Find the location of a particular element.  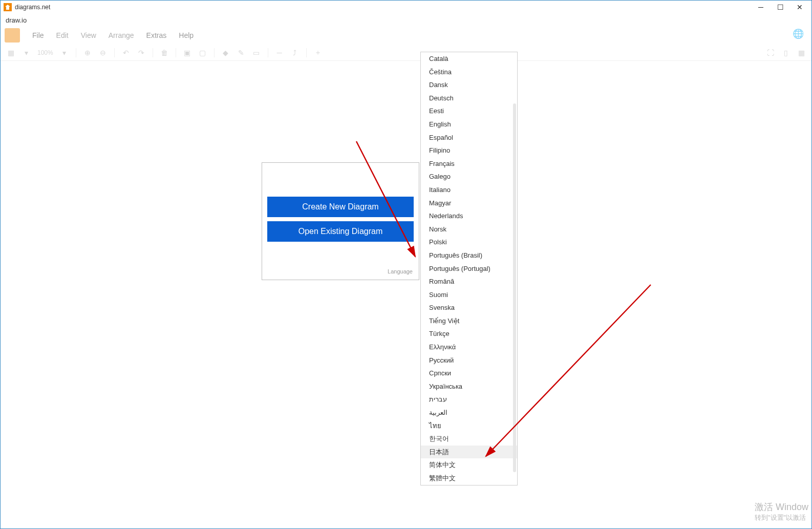

language-option: Українська is located at coordinates (469, 387).